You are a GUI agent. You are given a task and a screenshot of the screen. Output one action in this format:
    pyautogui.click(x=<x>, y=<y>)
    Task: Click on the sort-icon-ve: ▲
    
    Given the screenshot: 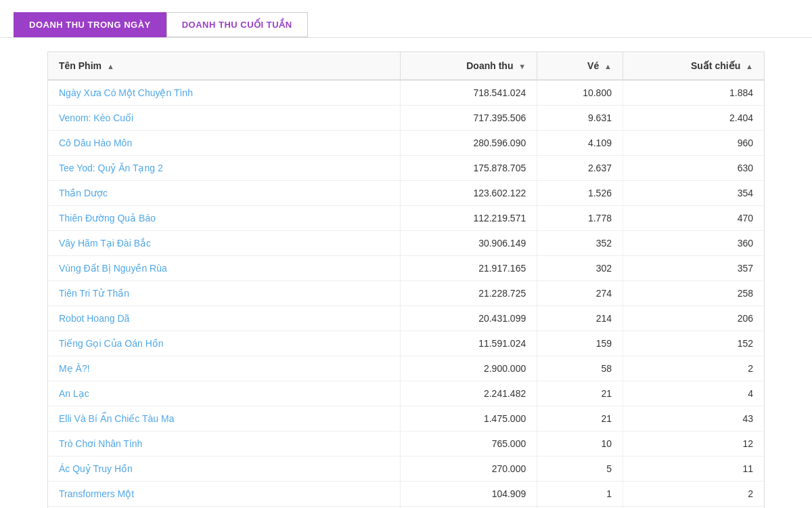 What is the action you would take?
    pyautogui.click(x=608, y=66)
    